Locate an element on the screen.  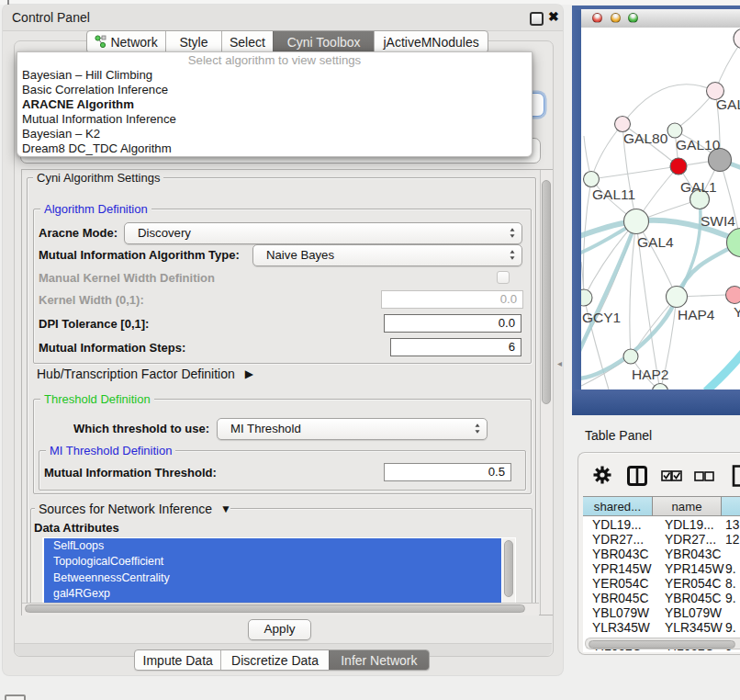
node-label: GAL11 is located at coordinates (613, 195).